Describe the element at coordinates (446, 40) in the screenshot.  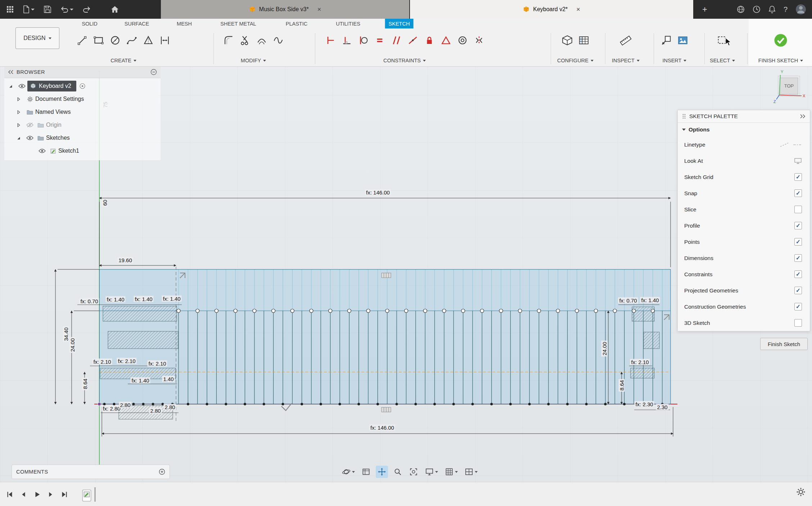
I see `polygon-constraint-button` at that location.